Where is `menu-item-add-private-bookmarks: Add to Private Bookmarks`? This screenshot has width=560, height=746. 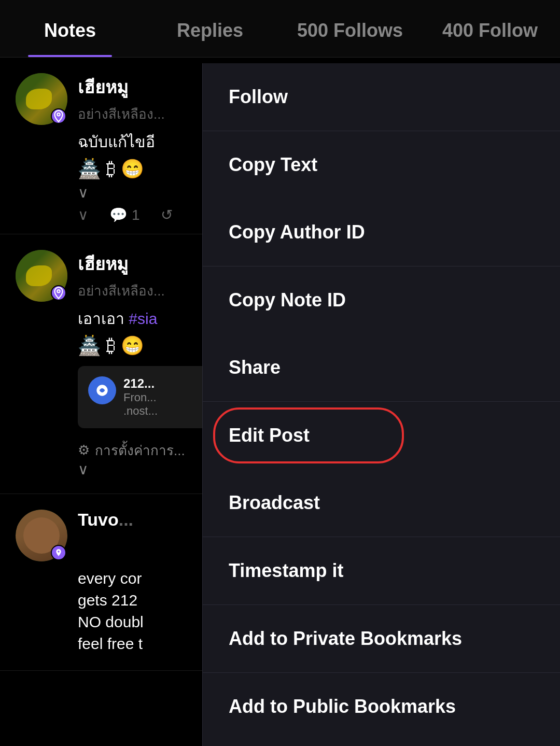
menu-item-add-private-bookmarks: Add to Private Bookmarks is located at coordinates (382, 639).